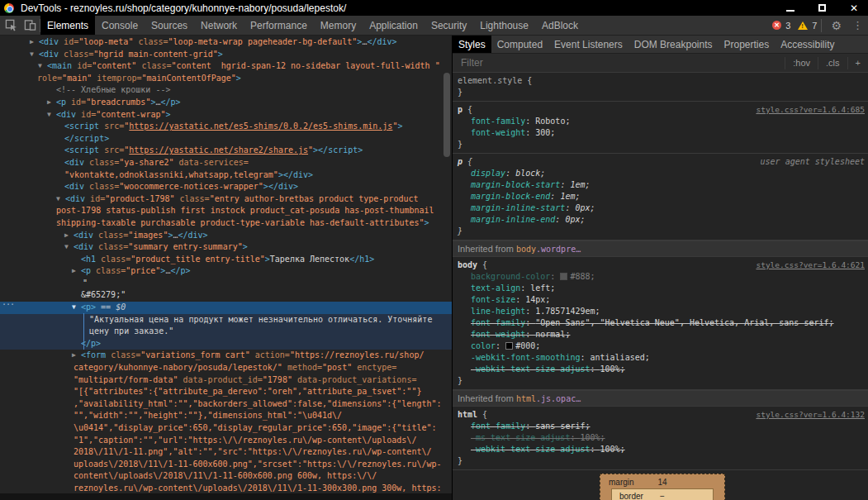 The image size is (868, 500). What do you see at coordinates (810, 265) in the screenshot?
I see `stylesheet-link: style.css?ver=1.6.4:621` at bounding box center [810, 265].